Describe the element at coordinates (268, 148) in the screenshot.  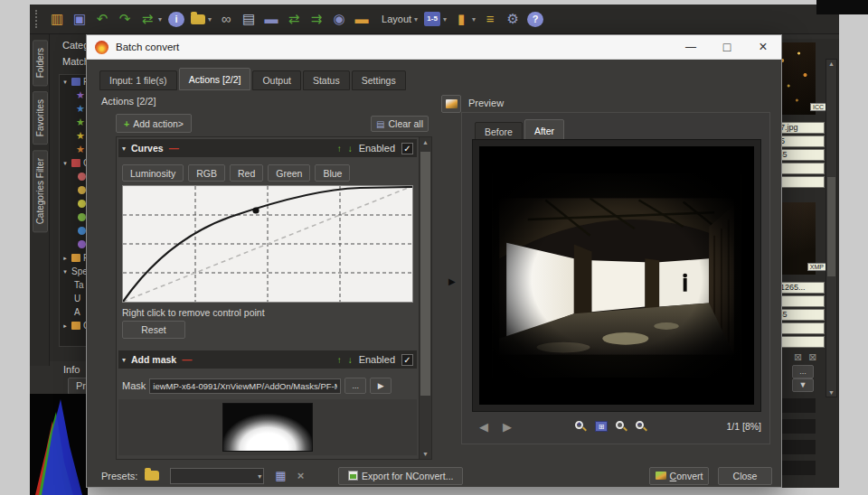
I see `curves-action-header: ▾ Curves — ↑ ↓ Enabled ✓` at that location.